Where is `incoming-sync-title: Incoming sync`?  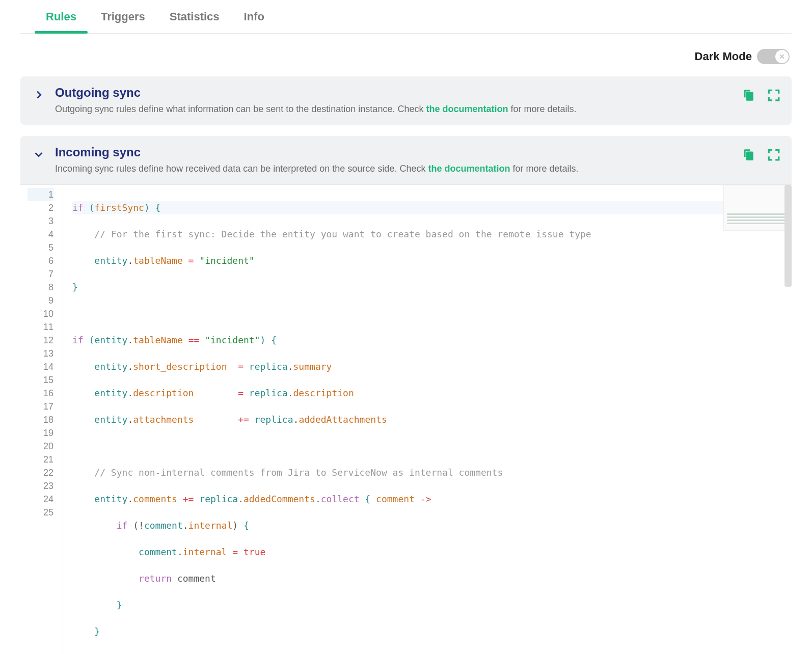
incoming-sync-title: Incoming sync is located at coordinates (394, 152).